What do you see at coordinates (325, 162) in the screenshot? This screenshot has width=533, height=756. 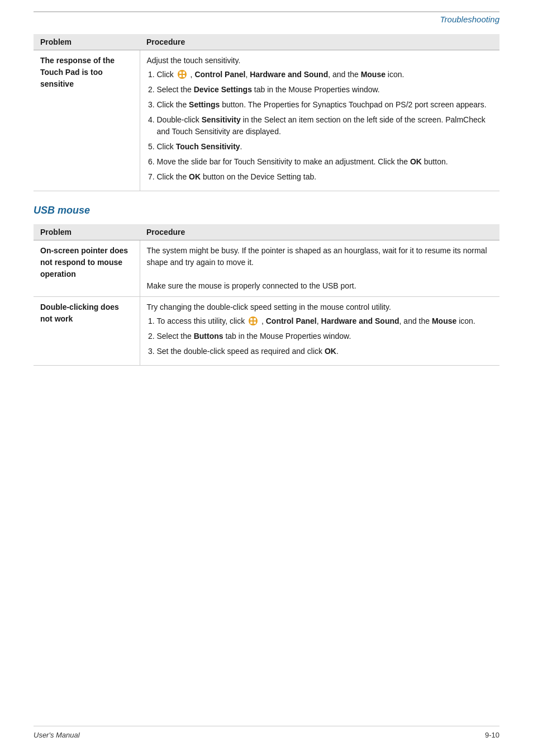 I see `list-item: Move the slide bar for Touch Sensitivity…` at bounding box center [325, 162].